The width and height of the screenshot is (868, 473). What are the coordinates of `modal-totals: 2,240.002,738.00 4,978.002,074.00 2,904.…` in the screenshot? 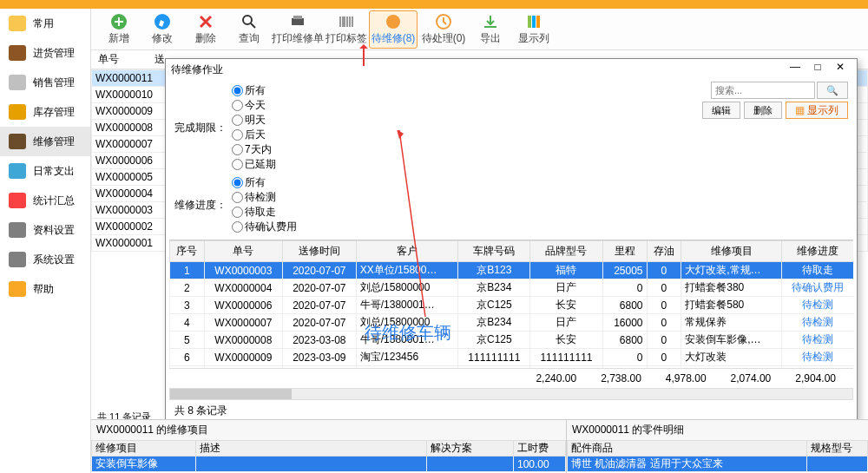 It's located at (511, 378).